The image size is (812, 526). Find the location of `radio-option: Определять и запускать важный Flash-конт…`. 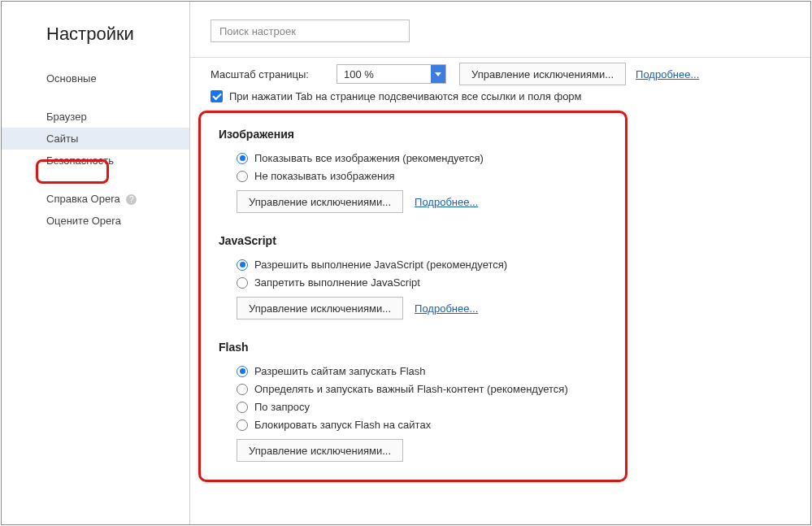

radio-option: Определять и запускать важный Flash-конт… is located at coordinates (413, 389).